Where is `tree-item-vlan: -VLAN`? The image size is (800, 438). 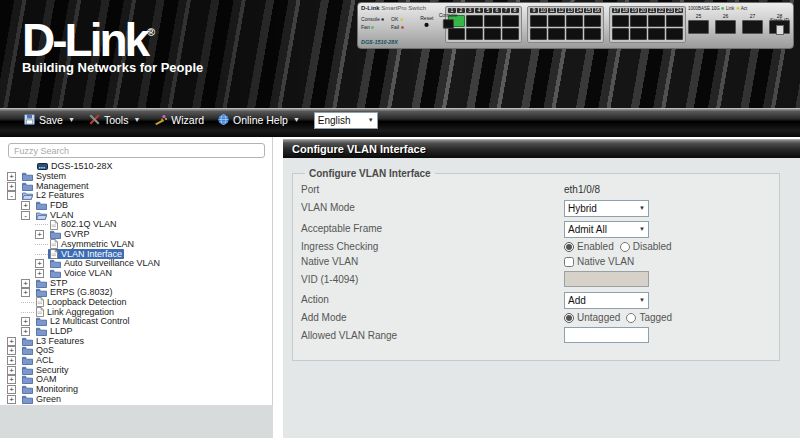 tree-item-vlan: -VLAN is located at coordinates (136, 215).